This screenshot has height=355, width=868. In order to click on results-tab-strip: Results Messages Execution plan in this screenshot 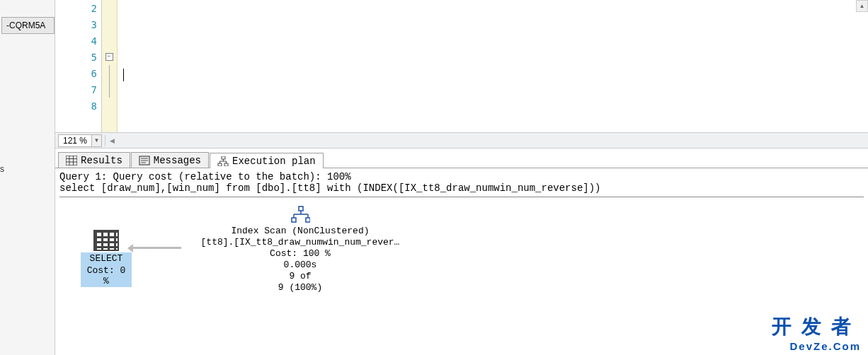, I will do `click(462, 158)`.